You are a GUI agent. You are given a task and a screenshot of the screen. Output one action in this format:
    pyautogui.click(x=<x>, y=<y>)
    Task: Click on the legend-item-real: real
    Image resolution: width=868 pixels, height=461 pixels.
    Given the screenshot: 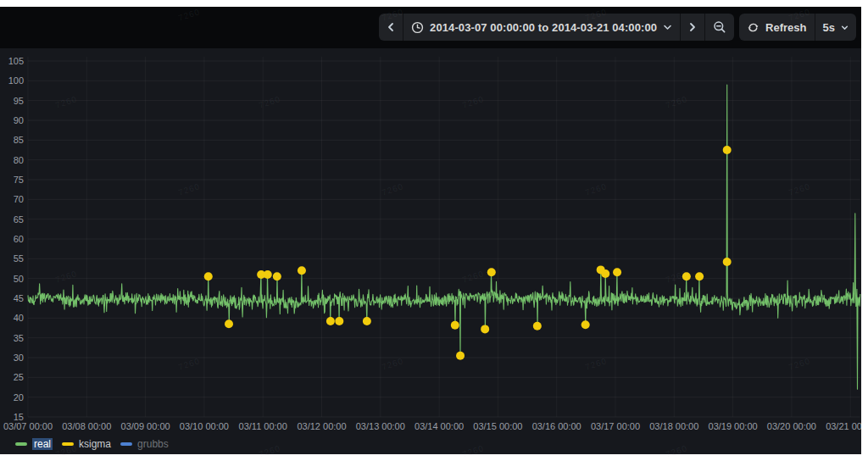 What is the action you would take?
    pyautogui.click(x=34, y=444)
    